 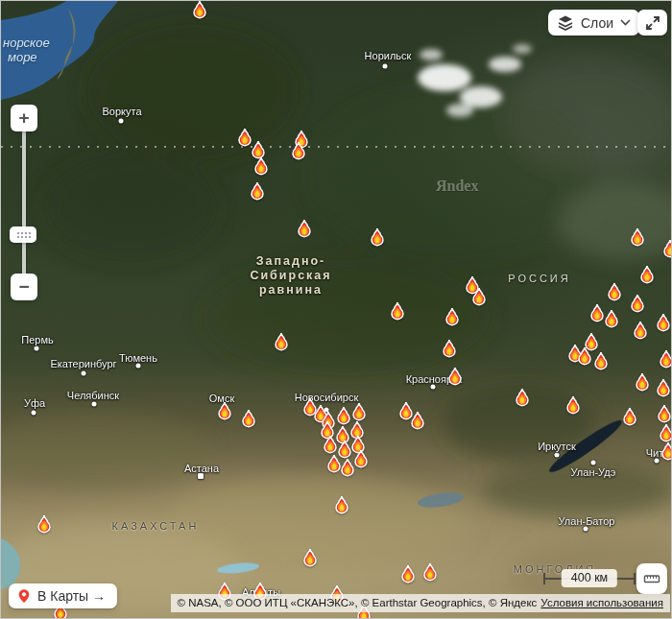 I want to click on terms-of-use-link: Условия использования, so click(x=602, y=603).